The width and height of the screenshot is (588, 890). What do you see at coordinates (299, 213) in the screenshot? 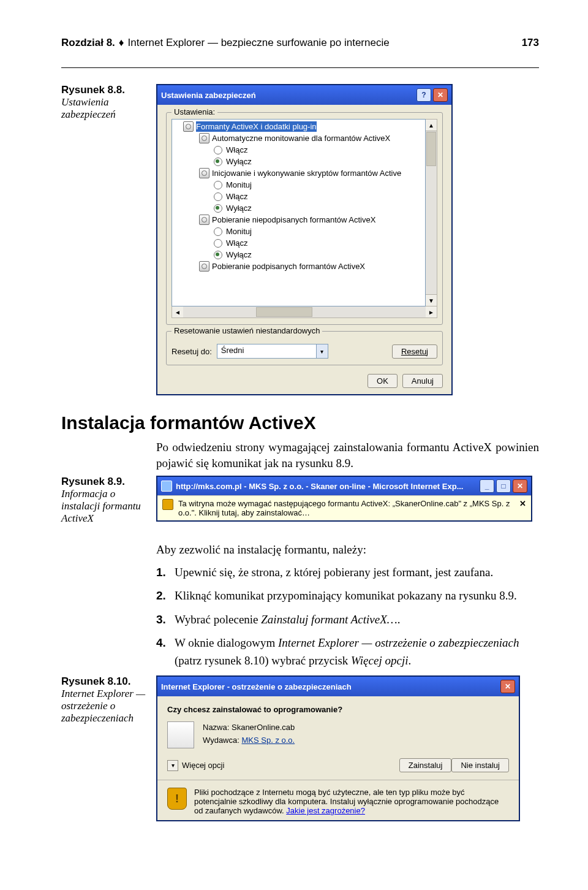
I see `settings-tree: Formanty ActiveX i dodatki plug-in Autom…` at bounding box center [299, 213].